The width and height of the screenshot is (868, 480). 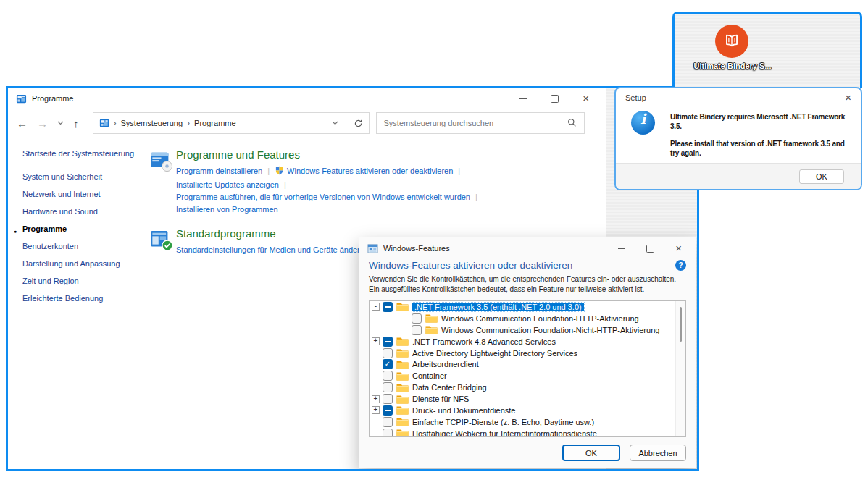 What do you see at coordinates (527, 410) in the screenshot?
I see `feature-row: +Druck- und Dokumentdienste` at bounding box center [527, 410].